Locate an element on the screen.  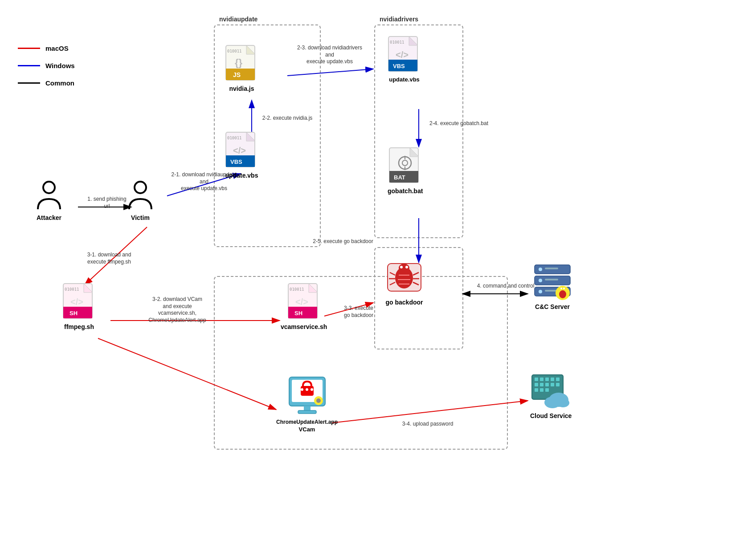
arrow-label-32: 3-2. downlaod VCamand executevcamservice… is located at coordinates (177, 310).